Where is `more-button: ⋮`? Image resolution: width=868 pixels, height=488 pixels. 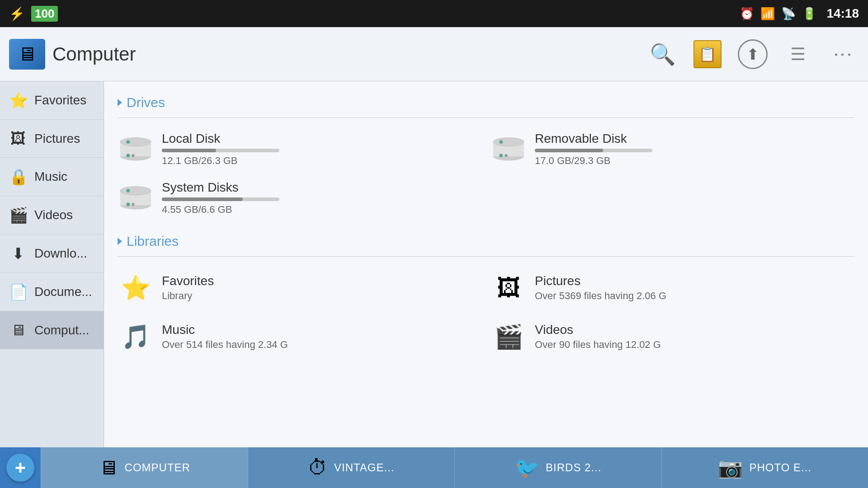 more-button: ⋮ is located at coordinates (843, 54).